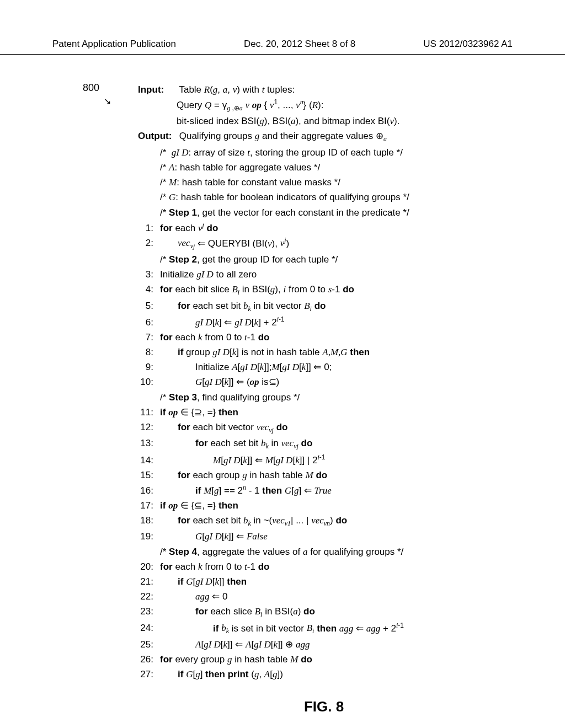 The width and height of the screenshot is (565, 728). Describe the element at coordinates (146, 536) in the screenshot. I see `line-num: 19:` at that location.